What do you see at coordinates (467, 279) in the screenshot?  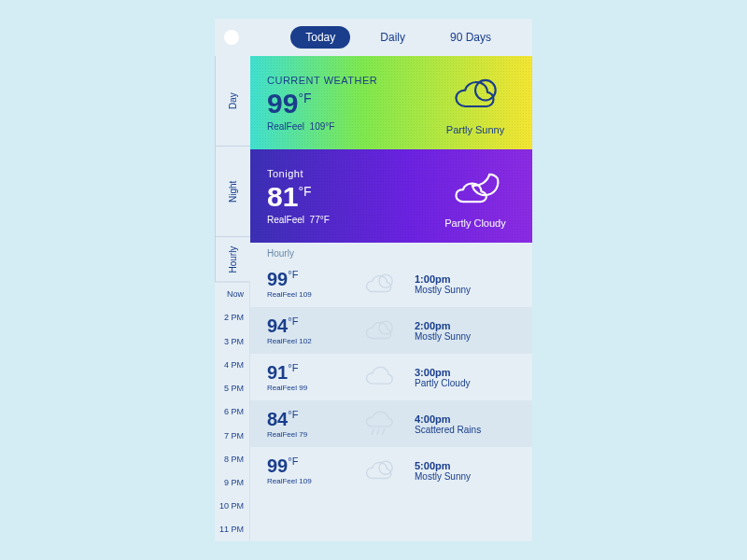 I see `hourly-time: 1:00pm` at bounding box center [467, 279].